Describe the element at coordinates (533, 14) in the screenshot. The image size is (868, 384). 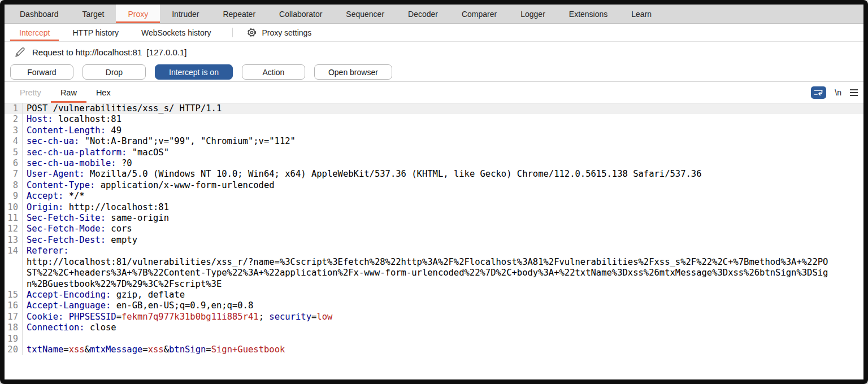
I see `tab-logger: Logger` at that location.